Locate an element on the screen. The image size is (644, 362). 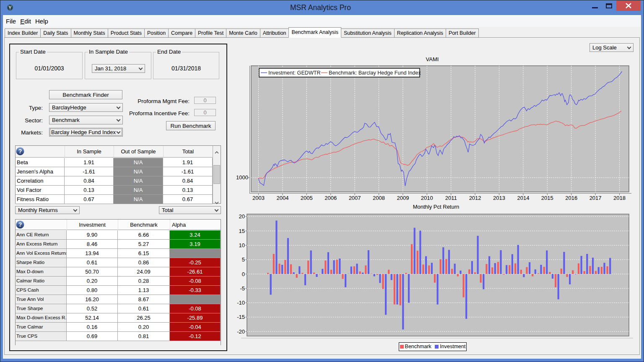
svg-text: -5 is located at coordinates (242, 288).